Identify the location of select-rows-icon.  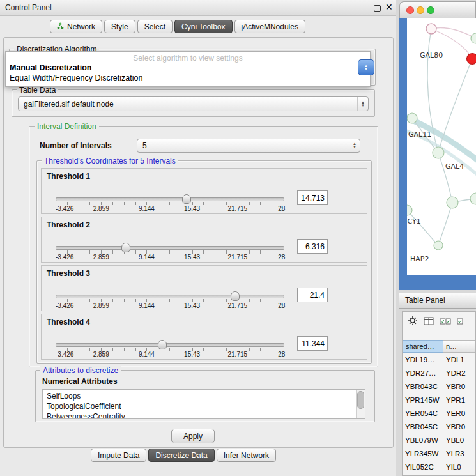
(461, 322).